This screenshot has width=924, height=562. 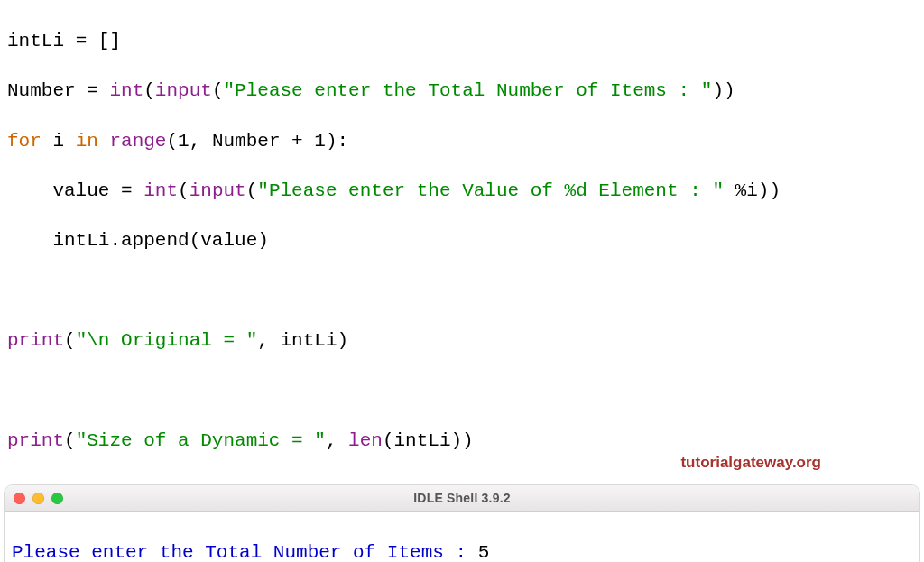 What do you see at coordinates (24, 141) in the screenshot?
I see `keyword-for: for` at bounding box center [24, 141].